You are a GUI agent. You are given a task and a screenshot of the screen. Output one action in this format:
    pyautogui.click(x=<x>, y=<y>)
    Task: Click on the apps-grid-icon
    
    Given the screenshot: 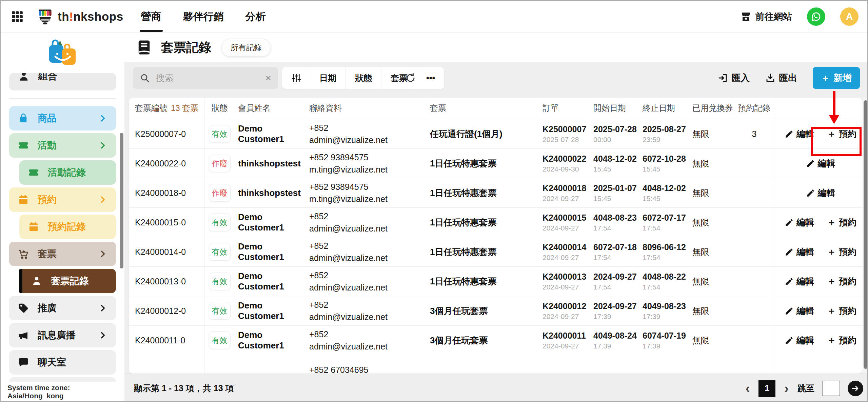 What is the action you would take?
    pyautogui.click(x=17, y=17)
    